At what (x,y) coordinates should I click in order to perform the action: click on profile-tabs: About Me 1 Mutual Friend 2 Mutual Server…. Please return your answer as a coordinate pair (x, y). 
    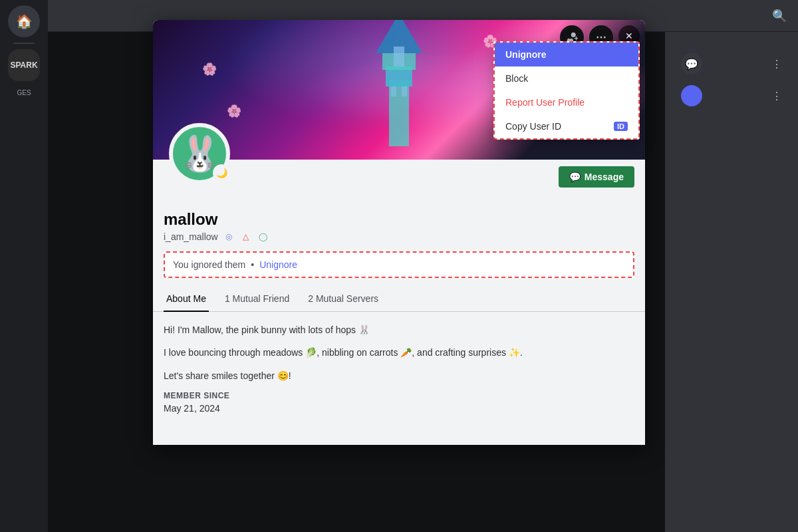
    Looking at the image, I should click on (399, 299).